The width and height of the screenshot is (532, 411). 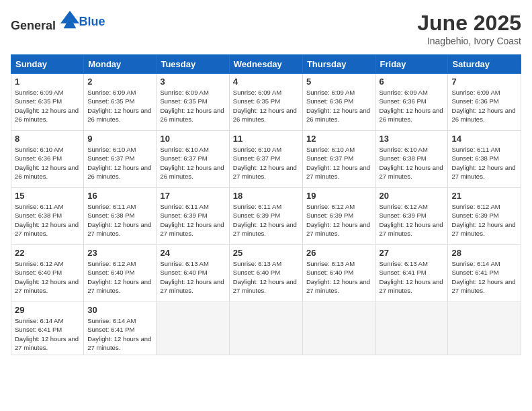 I want to click on day-number: 20, so click(x=412, y=196).